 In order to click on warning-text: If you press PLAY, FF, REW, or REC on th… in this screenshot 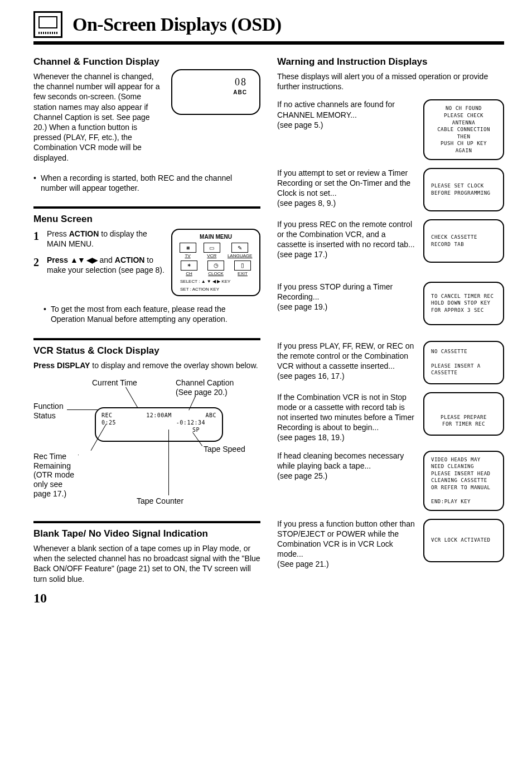, I will do `click(347, 361)`.